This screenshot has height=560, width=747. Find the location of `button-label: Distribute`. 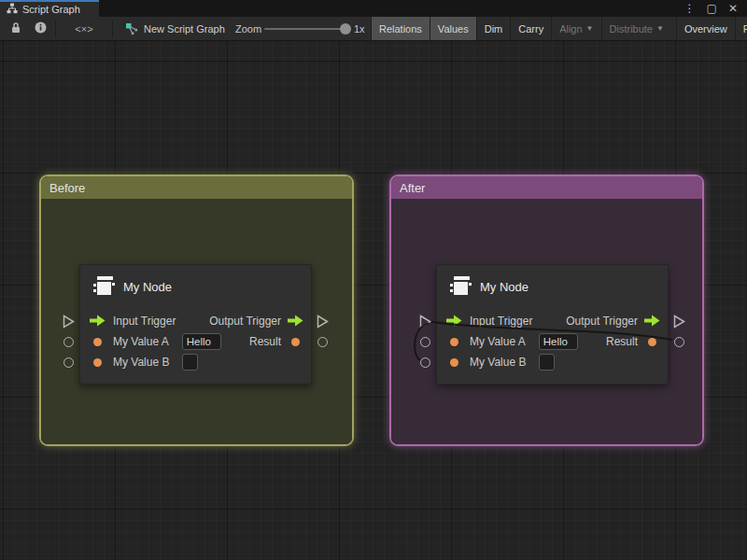

button-label: Distribute is located at coordinates (631, 29).